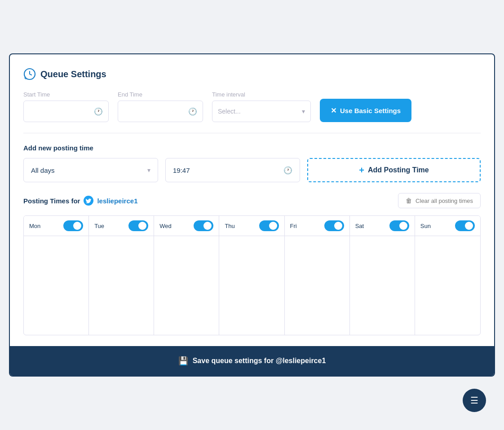  I want to click on day-column-wed: Wed, so click(187, 276).